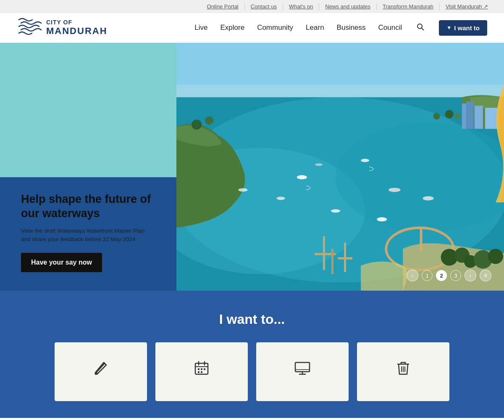 The width and height of the screenshot is (504, 420). Describe the element at coordinates (489, 144) in the screenshot. I see `yellow-decor` at that location.